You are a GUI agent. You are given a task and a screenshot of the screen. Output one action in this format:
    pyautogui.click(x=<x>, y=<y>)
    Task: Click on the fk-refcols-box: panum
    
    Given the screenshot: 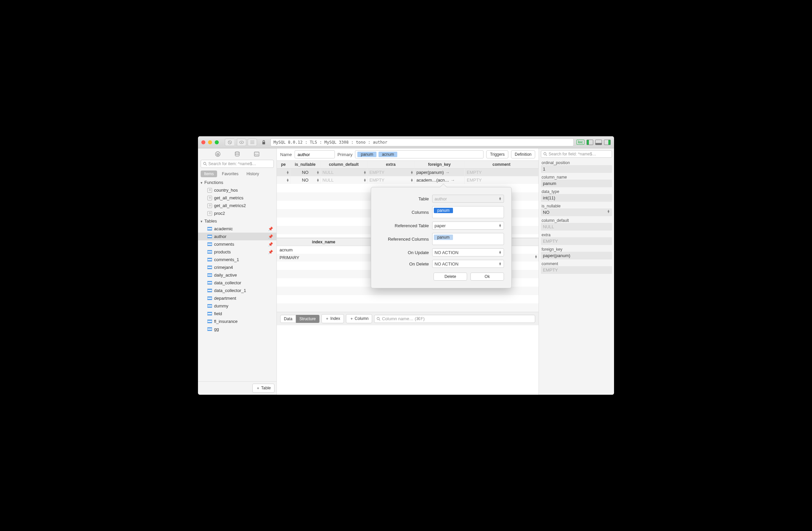 What is the action you would take?
    pyautogui.click(x=468, y=239)
    